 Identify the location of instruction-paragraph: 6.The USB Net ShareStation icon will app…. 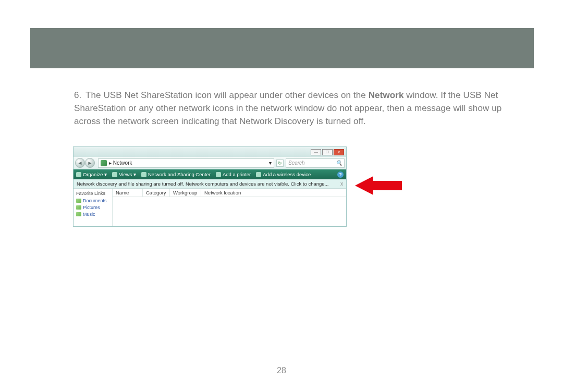
(292, 108).